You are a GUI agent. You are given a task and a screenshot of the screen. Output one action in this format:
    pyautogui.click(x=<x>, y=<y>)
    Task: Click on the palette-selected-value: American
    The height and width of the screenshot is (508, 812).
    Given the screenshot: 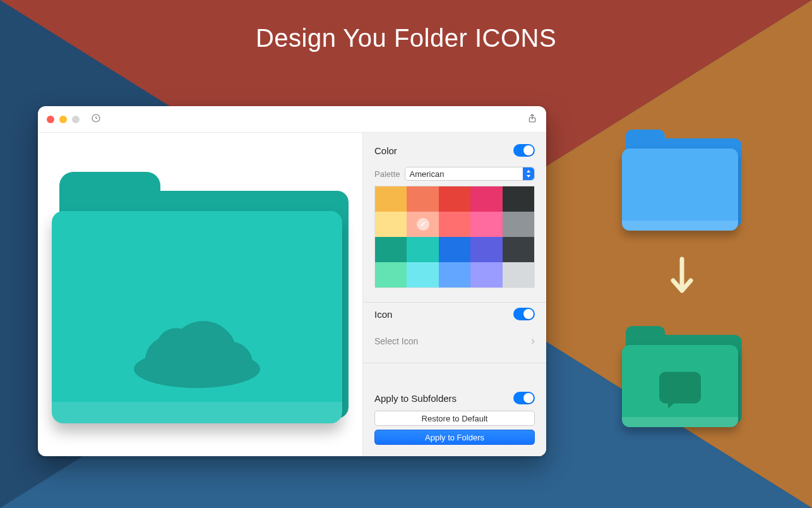 What is the action you would take?
    pyautogui.click(x=427, y=174)
    